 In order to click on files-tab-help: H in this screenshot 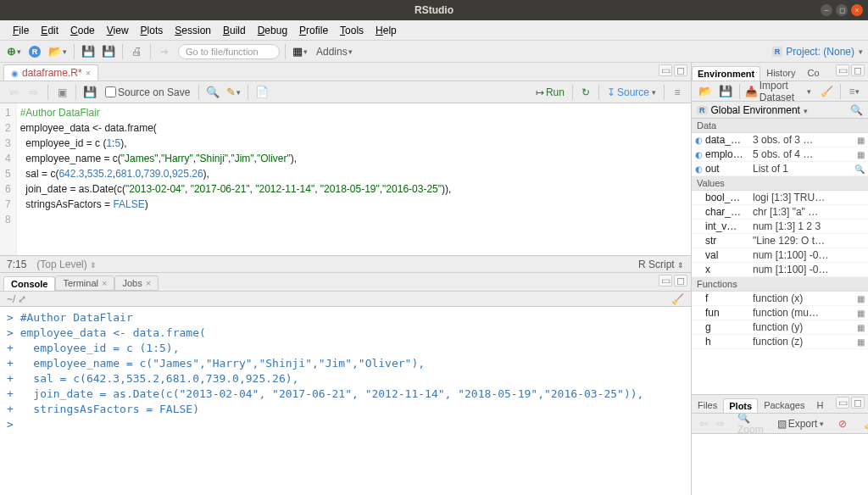, I will do `click(820, 405)`.